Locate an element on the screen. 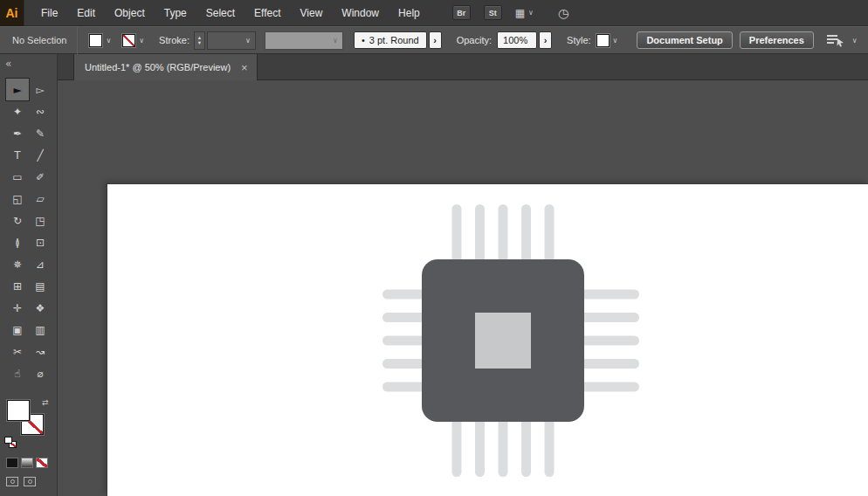 Image resolution: width=868 pixels, height=496 pixels. eraser-tool: ▱ is located at coordinates (40, 199).